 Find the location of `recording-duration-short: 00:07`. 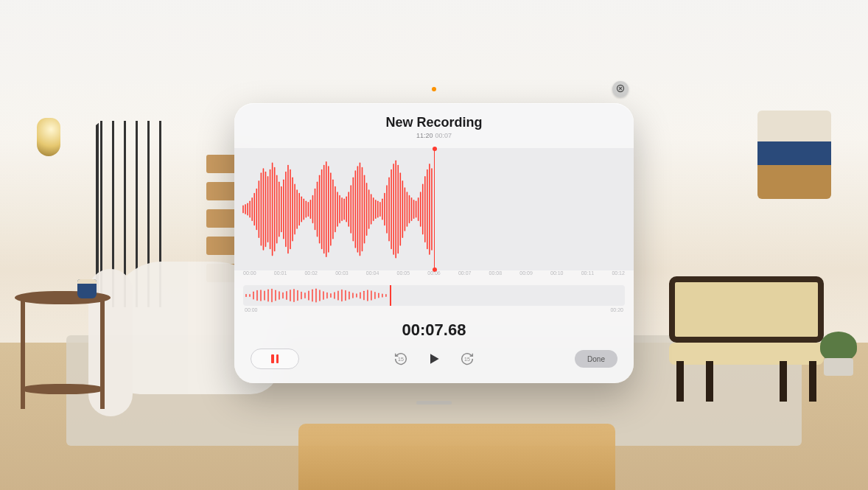

recording-duration-short: 00:07 is located at coordinates (444, 136).